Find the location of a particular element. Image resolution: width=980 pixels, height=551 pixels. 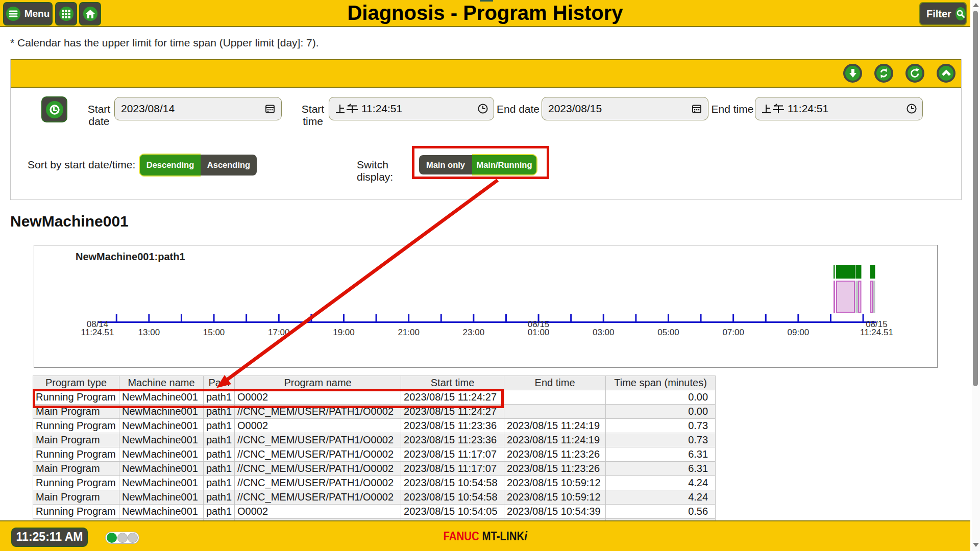

svg-text: 23:00 is located at coordinates (474, 333).